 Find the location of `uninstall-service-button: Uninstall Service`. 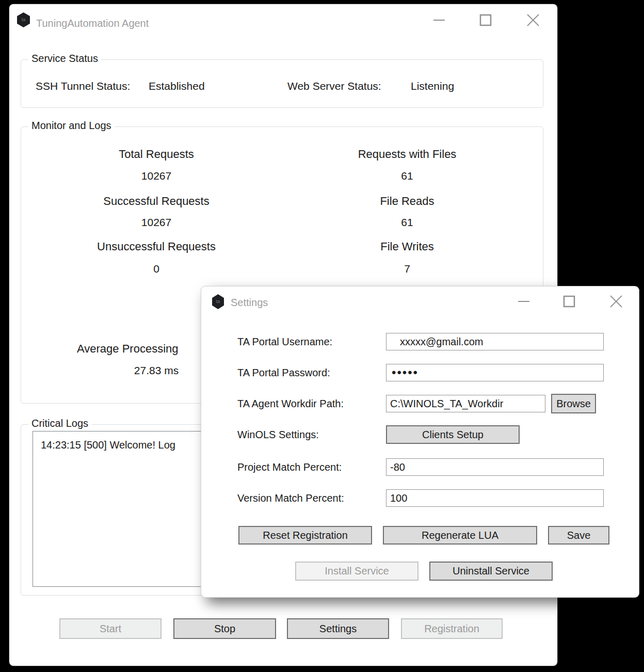

uninstall-service-button: Uninstall Service is located at coordinates (491, 571).